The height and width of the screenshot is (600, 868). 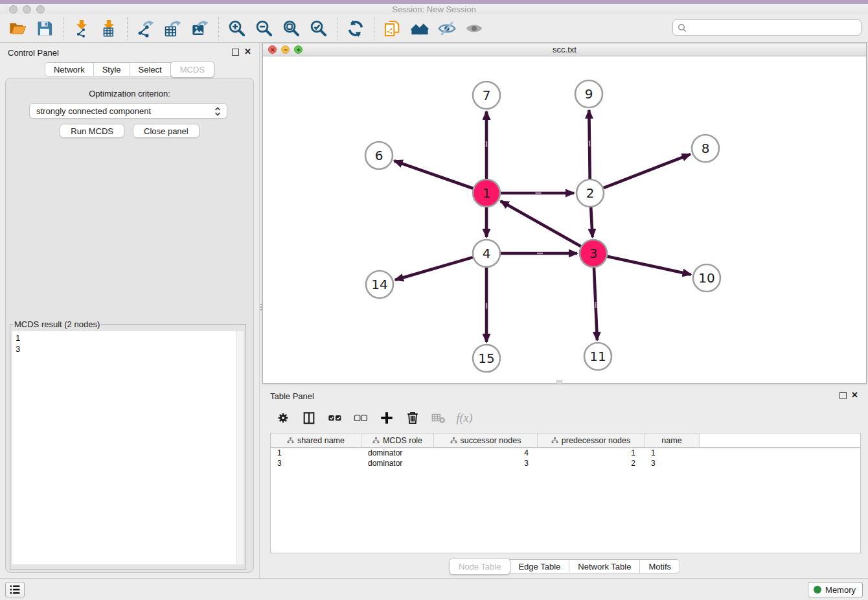 What do you see at coordinates (590, 193) in the screenshot?
I see `node-2: 2` at bounding box center [590, 193].